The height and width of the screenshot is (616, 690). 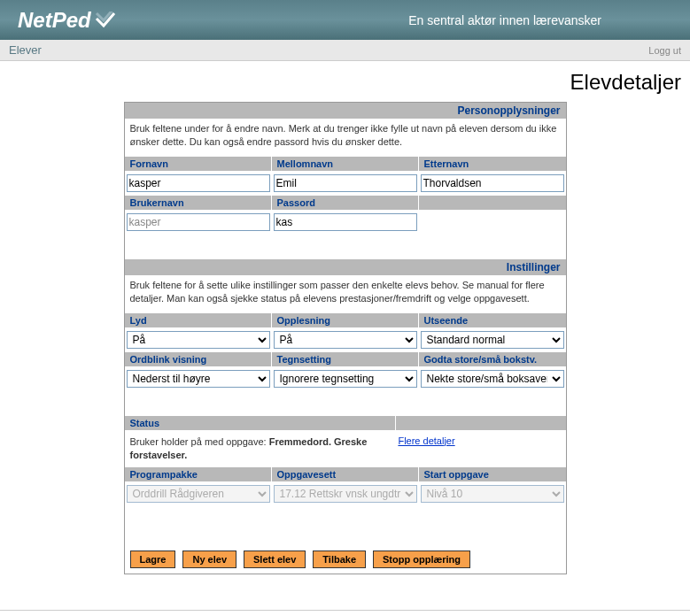 What do you see at coordinates (492, 164) in the screenshot?
I see `label-etternavn: Etternavn` at bounding box center [492, 164].